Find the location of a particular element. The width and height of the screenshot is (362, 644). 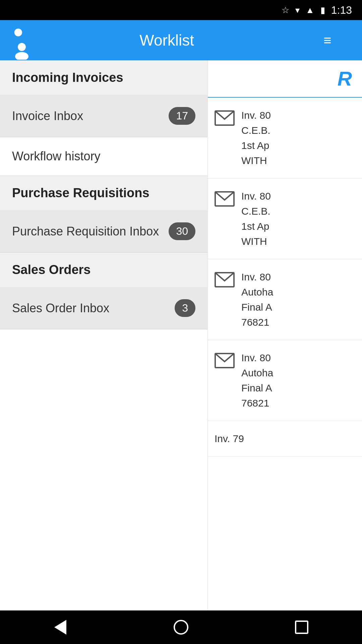

email-line-3-3: Final A is located at coordinates (298, 307).